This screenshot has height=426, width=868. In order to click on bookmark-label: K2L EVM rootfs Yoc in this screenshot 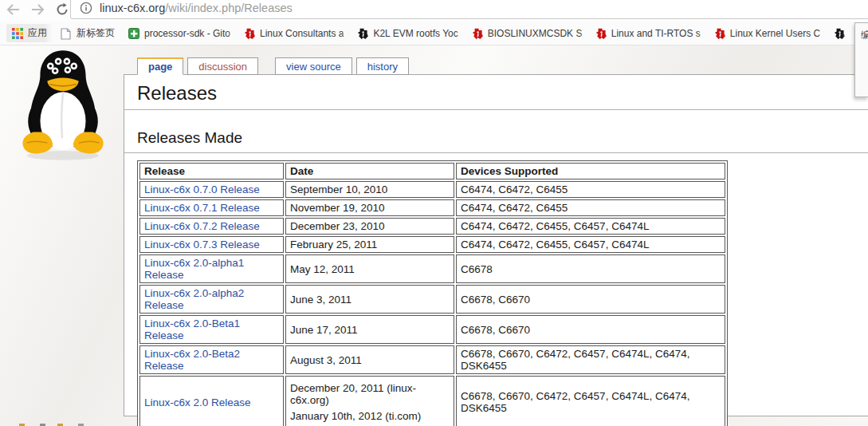, I will do `click(415, 34)`.